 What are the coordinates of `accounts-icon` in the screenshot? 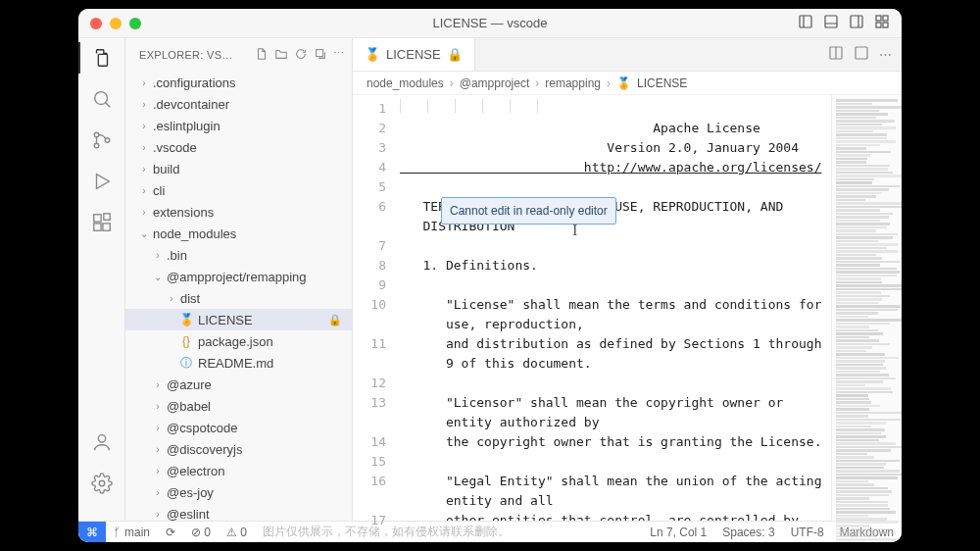 It's located at (102, 442).